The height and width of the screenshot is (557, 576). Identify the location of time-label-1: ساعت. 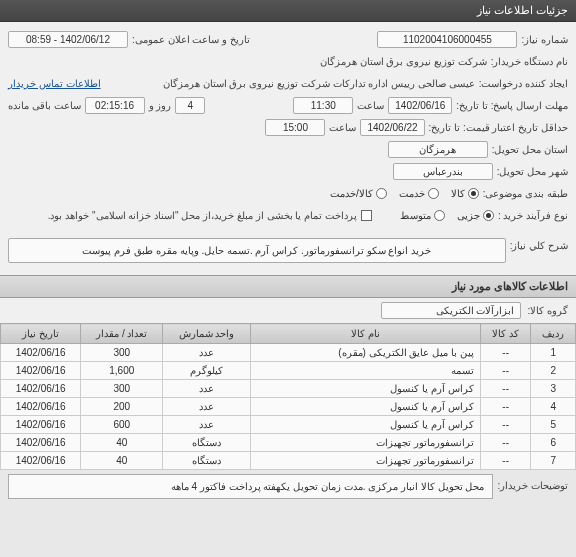
(370, 106).